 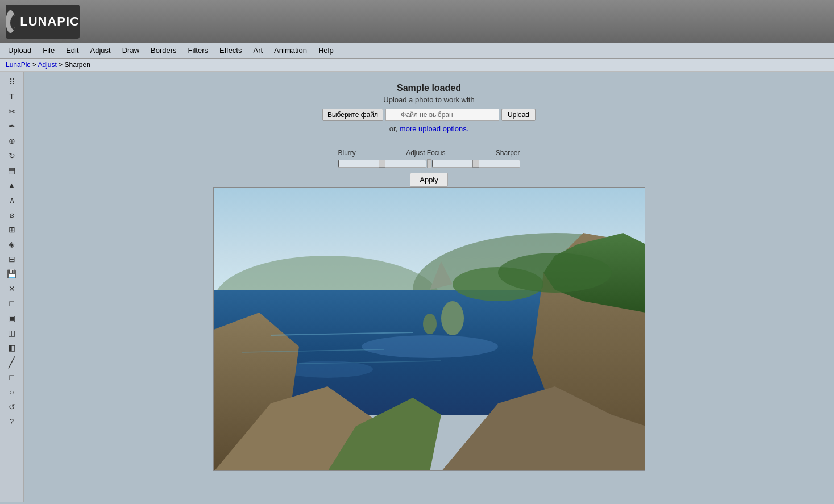 What do you see at coordinates (12, 126) in the screenshot?
I see `tool-pen: ✒` at bounding box center [12, 126].